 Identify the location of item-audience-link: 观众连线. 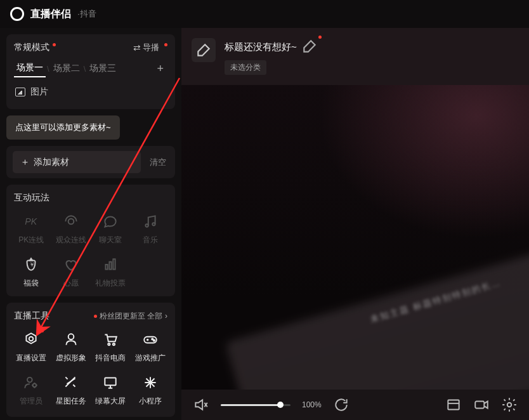
(71, 229).